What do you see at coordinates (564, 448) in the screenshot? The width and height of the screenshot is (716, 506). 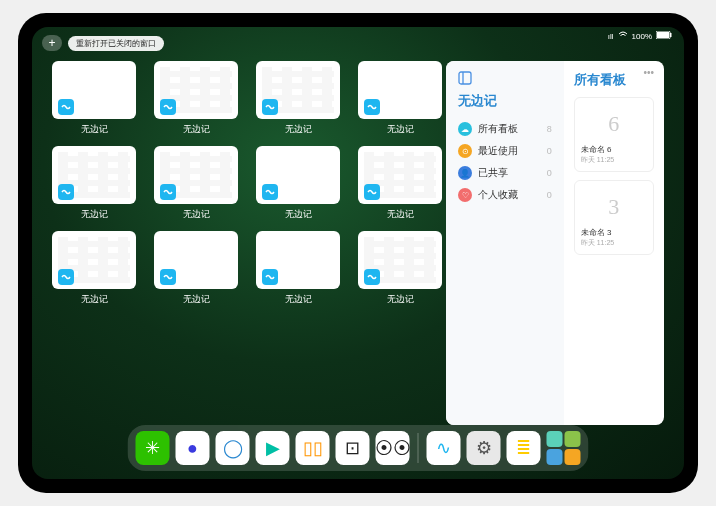 I see `dock-app-library` at bounding box center [564, 448].